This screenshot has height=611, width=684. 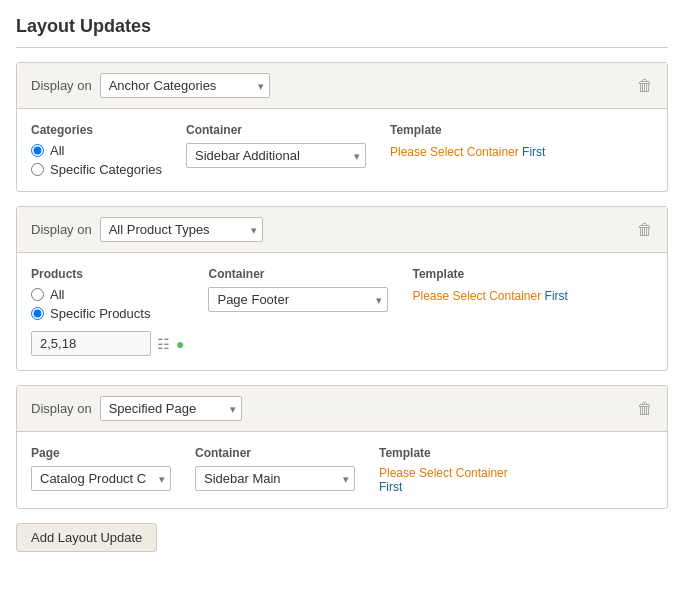 What do you see at coordinates (276, 130) in the screenshot?
I see `container-label-1: Container` at bounding box center [276, 130].